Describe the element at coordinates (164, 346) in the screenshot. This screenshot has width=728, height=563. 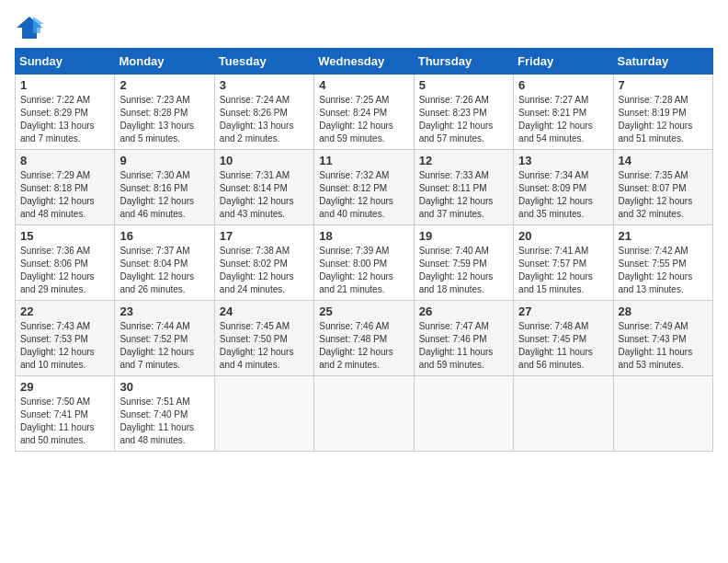
I see `day-detail: Sunrise: 7:44 AM Sunset: 7:52 PM Dayligh…` at that location.